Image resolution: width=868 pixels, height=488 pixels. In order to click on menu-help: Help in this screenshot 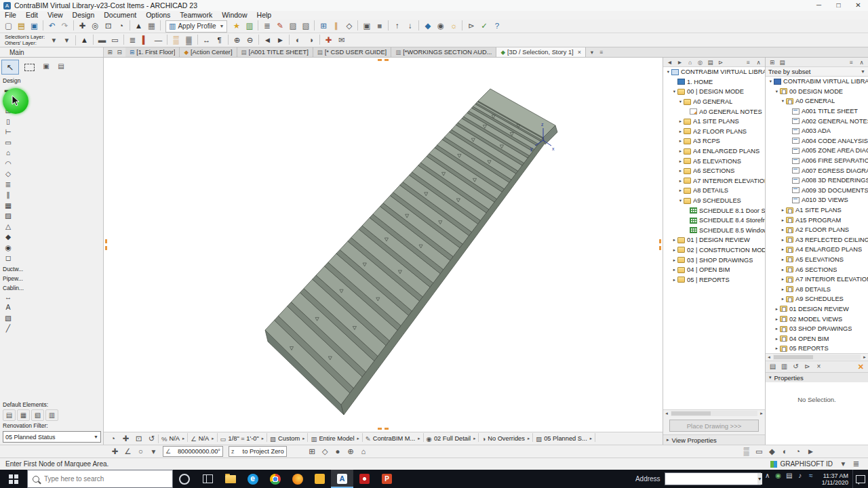, I will do `click(264, 15)`.